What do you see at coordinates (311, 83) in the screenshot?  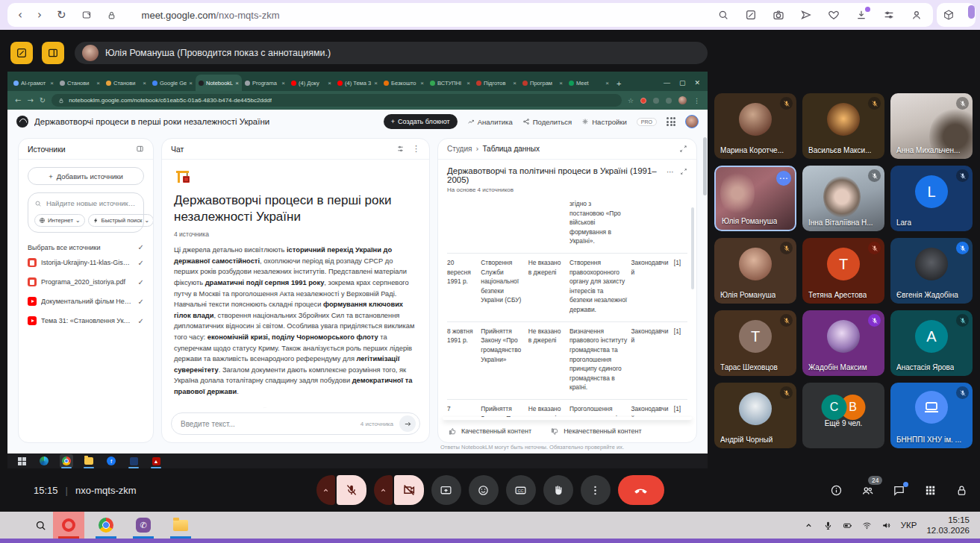 I see `browser-tab: (4) Доку×` at bounding box center [311, 83].